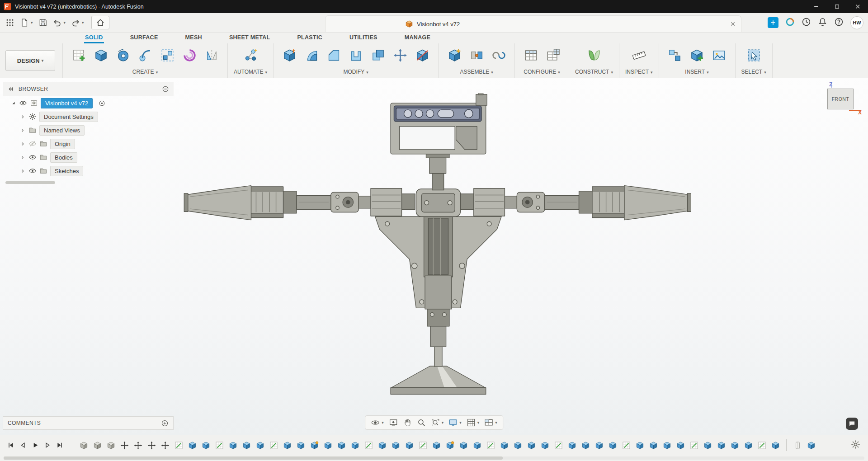 The image size is (868, 461). I want to click on toolbar-group-label-automate: AUTOMATE, so click(250, 72).